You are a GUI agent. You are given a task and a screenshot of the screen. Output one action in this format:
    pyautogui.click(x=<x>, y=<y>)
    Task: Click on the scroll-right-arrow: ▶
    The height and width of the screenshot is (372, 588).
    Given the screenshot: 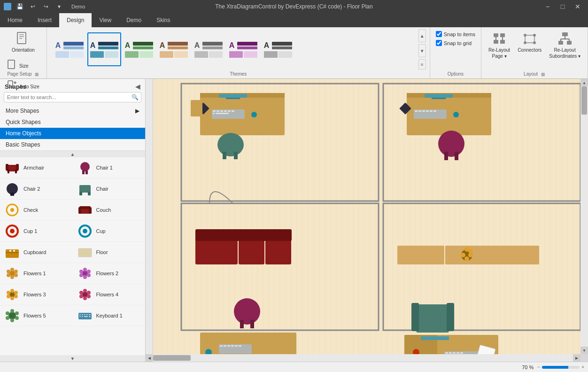 What is the action you would take?
    pyautogui.click(x=577, y=358)
    